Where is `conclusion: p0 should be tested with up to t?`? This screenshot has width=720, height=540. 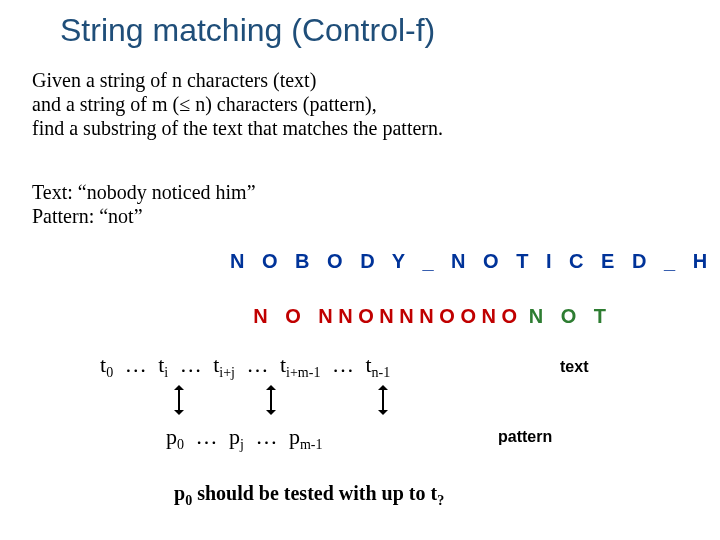 conclusion: p0 should be tested with up to t? is located at coordinates (309, 496).